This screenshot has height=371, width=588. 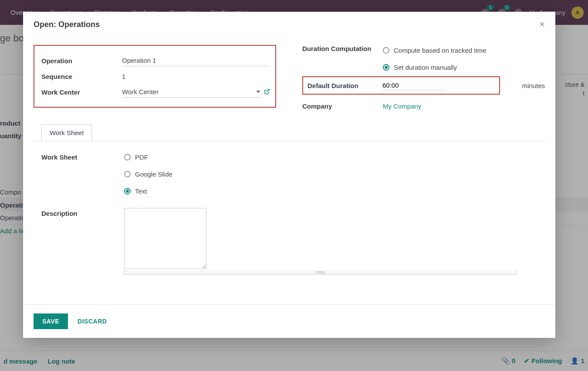 I want to click on worksheet-label: Work Sheet, so click(x=83, y=174).